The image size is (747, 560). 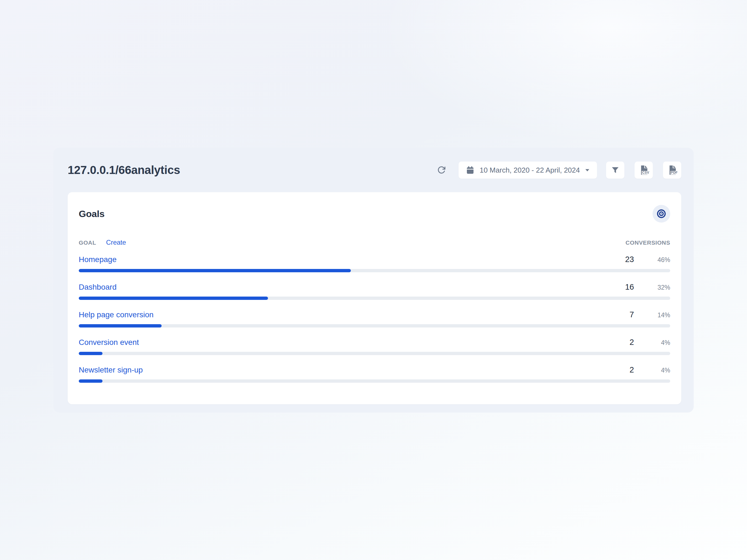 I want to click on goal-row-line: Homepage 23 46%, so click(x=375, y=260).